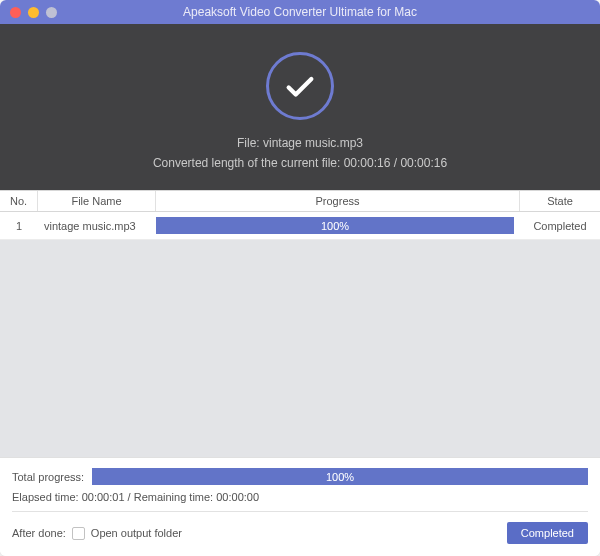  What do you see at coordinates (300, 226) in the screenshot?
I see `table-row: 1 vintage music.mp3 100% Completed` at bounding box center [300, 226].